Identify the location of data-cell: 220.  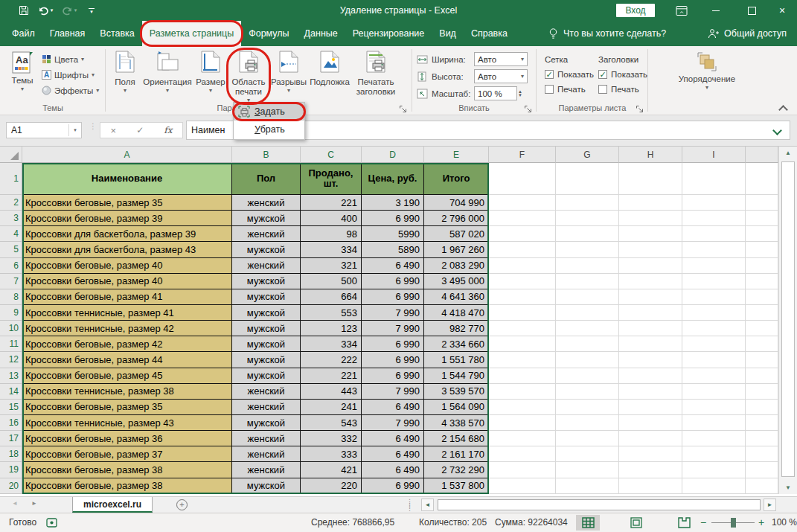
(331, 487).